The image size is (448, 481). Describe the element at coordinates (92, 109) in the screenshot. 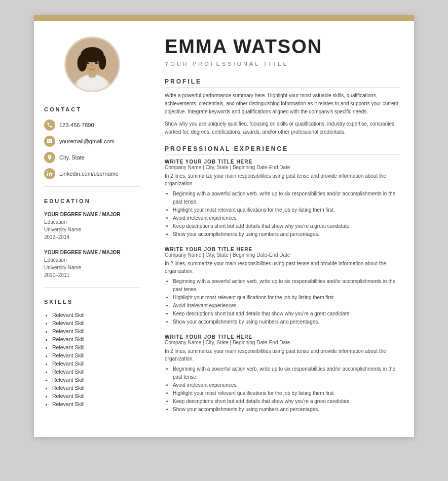

I see `contact-section-title: CONTACT` at that location.